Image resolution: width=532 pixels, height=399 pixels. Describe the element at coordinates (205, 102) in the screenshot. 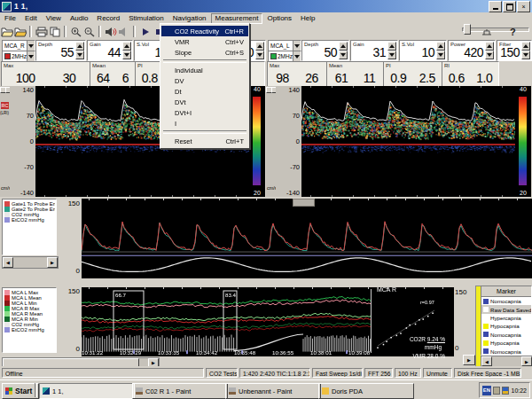

I see `menu-item-dvt: DVt` at that location.